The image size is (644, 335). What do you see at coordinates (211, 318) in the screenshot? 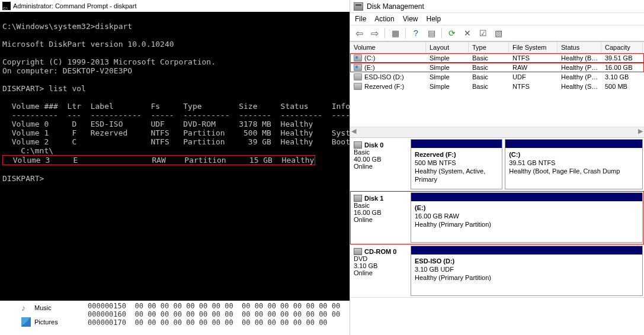
I see `hex-dump: 000000150 00 00 00 00 00 00 00 00 00 00 …` at bounding box center [211, 318].